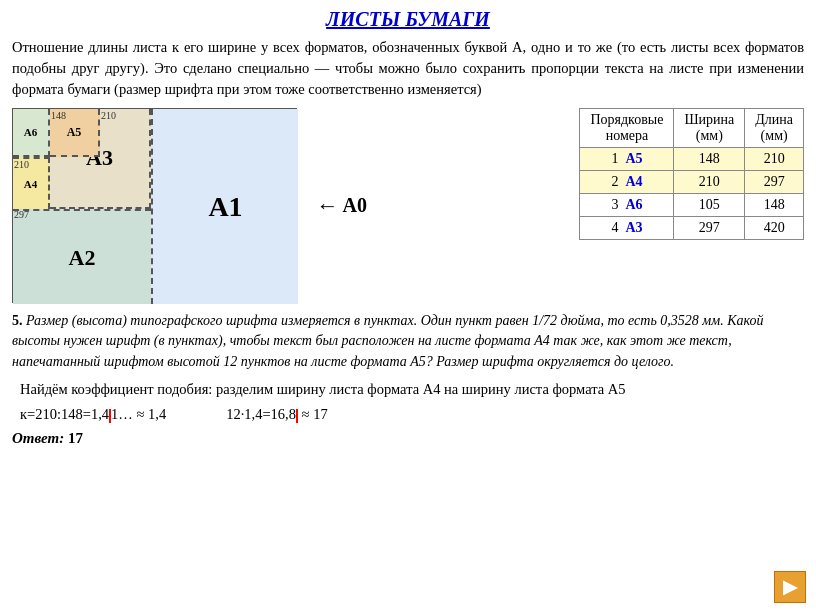 Image resolution: width=816 pixels, height=613 pixels. Describe the element at coordinates (18, 320) in the screenshot. I see `problem-number: 5.` at that location.